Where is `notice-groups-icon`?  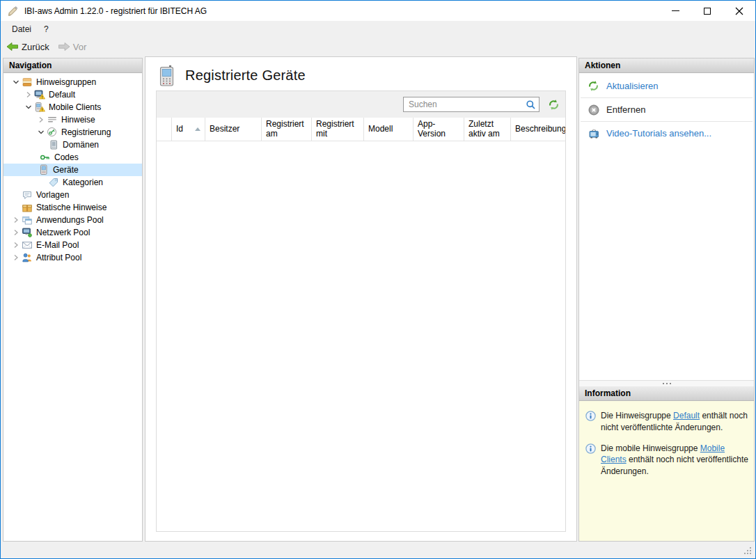 notice-groups-icon is located at coordinates (27, 82).